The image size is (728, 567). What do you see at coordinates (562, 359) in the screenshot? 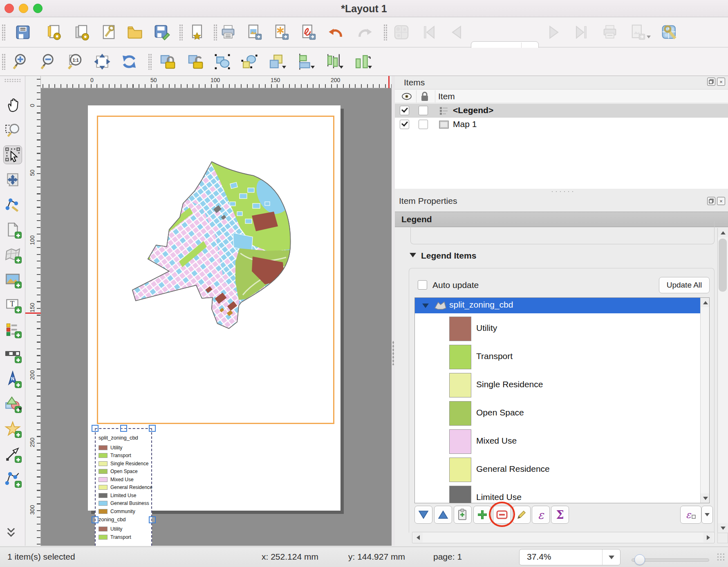
I see `legend-tree-entry: Transport` at bounding box center [562, 359].